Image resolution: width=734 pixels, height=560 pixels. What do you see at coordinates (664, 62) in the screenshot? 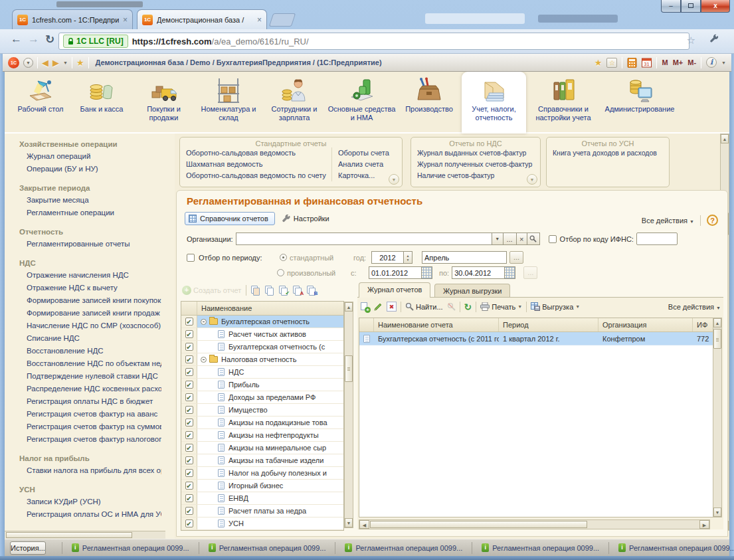
I see `memory-m-button: M` at bounding box center [664, 62].